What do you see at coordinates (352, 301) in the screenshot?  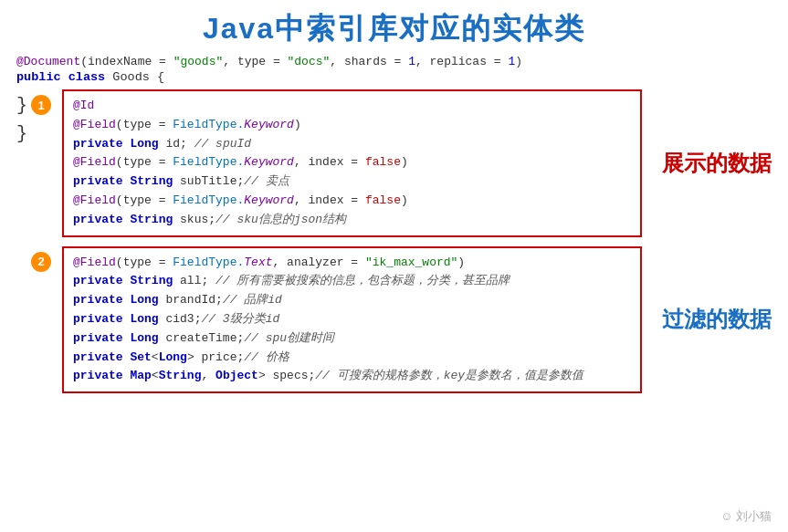 I see `code-line-2-3: private Long brandId;// 品牌id` at bounding box center [352, 301].